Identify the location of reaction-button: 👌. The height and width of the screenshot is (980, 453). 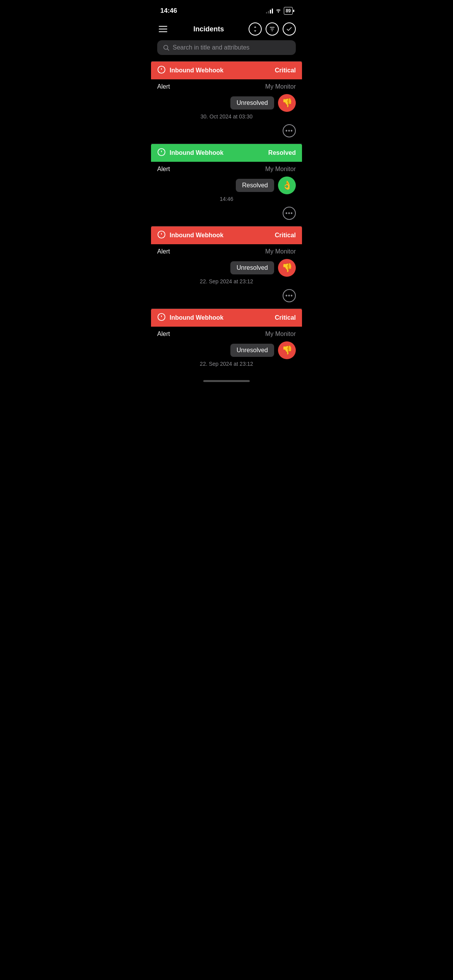
(287, 185).